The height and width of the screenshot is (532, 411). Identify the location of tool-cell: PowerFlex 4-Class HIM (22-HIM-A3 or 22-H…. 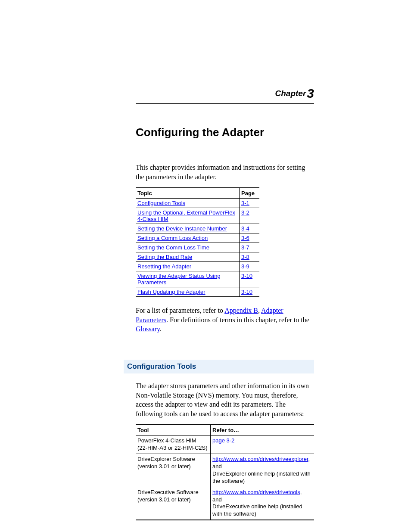
(173, 445).